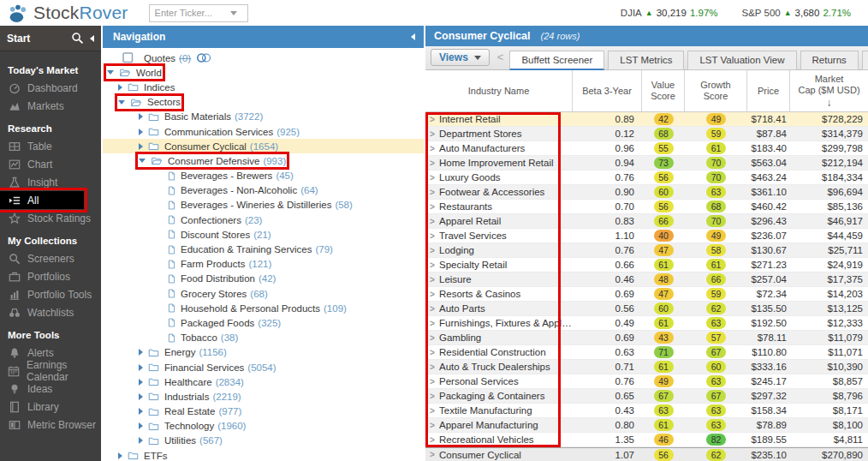  What do you see at coordinates (716, 91) in the screenshot?
I see `column-header-growth-score: GrowthScore` at bounding box center [716, 91].